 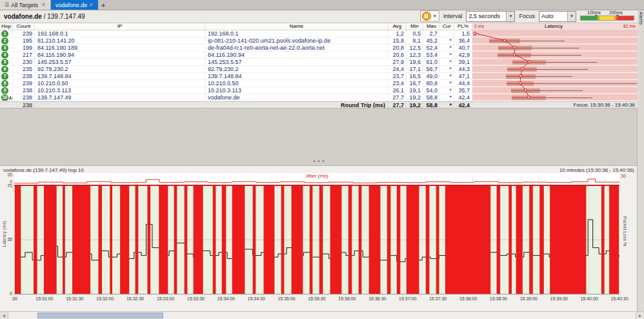 I want to click on time-tick-label: 15:35:30, so click(x=316, y=298).